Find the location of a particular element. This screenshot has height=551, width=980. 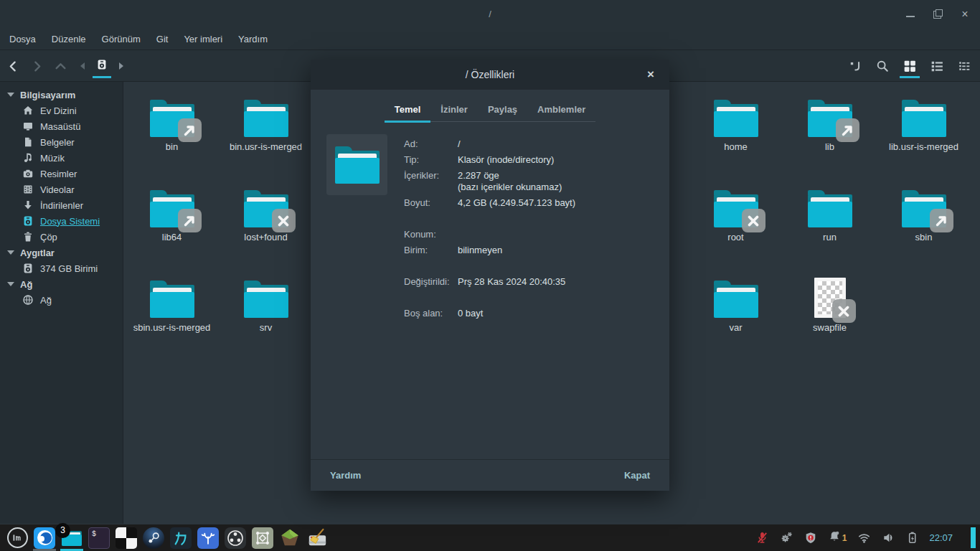

sidebar-item-videolar: Videolar is located at coordinates (62, 189).